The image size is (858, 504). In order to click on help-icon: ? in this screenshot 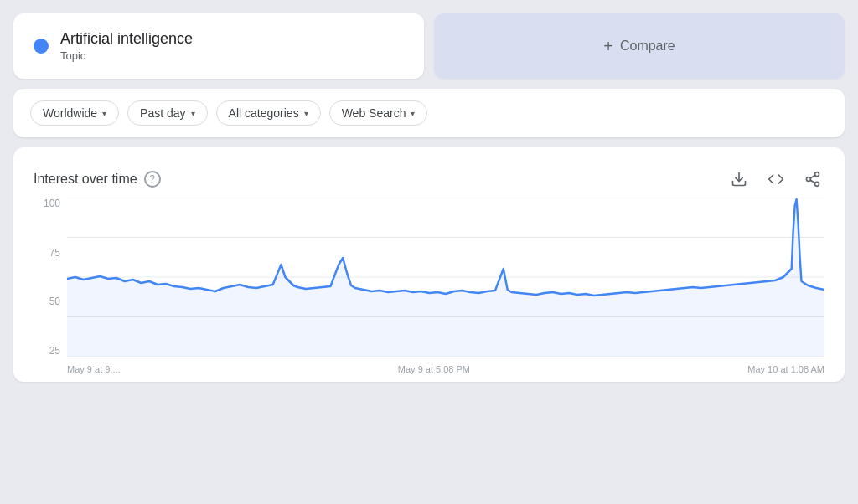, I will do `click(152, 179)`.